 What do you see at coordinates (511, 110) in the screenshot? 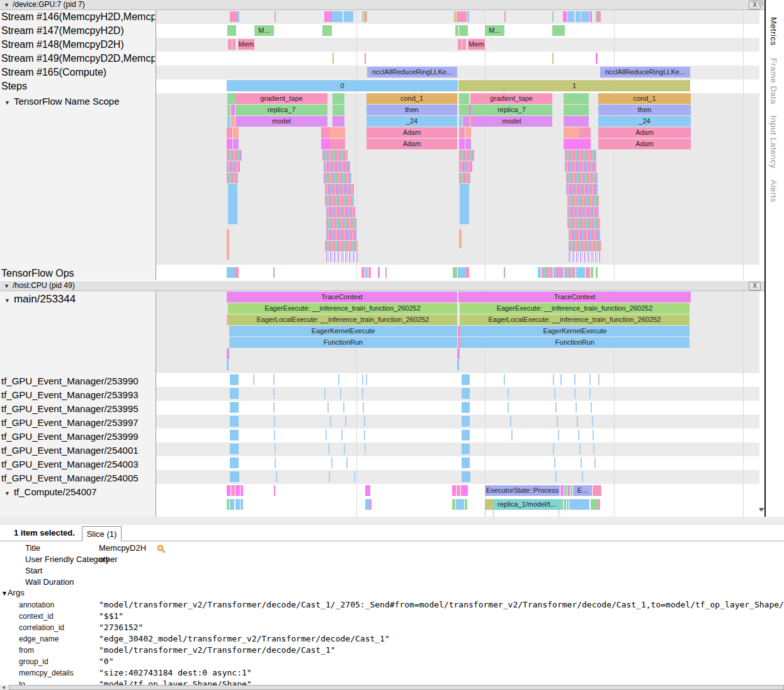
I see `trace-event: replica_7` at bounding box center [511, 110].